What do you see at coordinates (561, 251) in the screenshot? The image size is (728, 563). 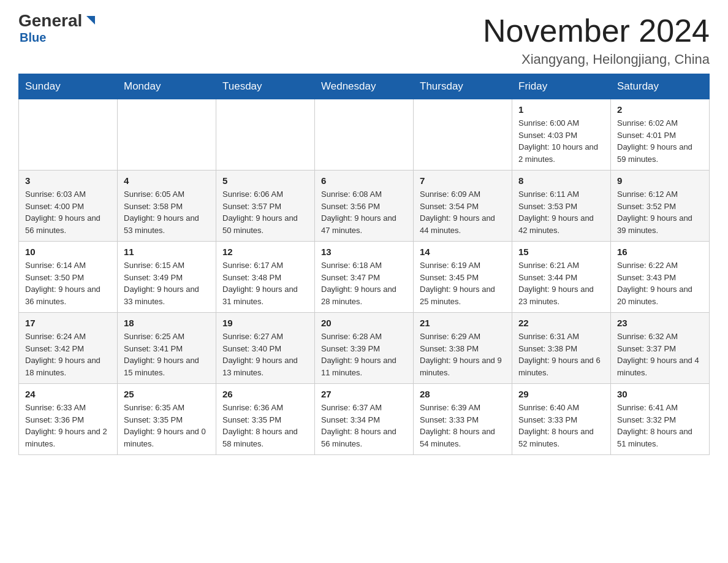 I see `day-number: 15` at bounding box center [561, 251].